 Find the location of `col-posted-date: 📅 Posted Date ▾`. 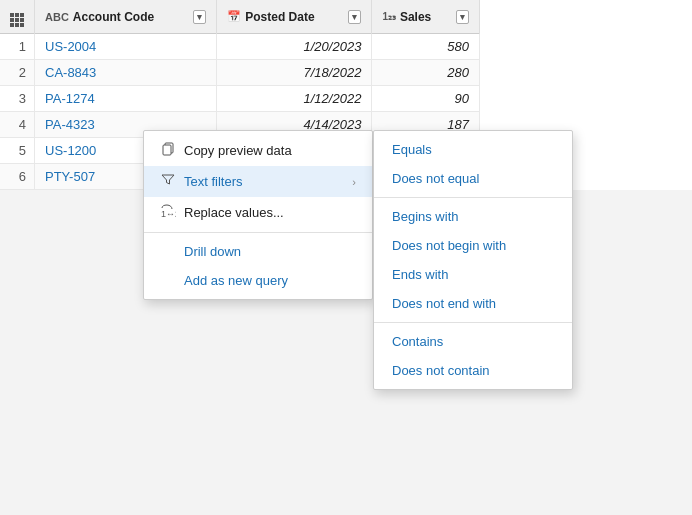

col-posted-date: 📅 Posted Date ▾ is located at coordinates (294, 17).